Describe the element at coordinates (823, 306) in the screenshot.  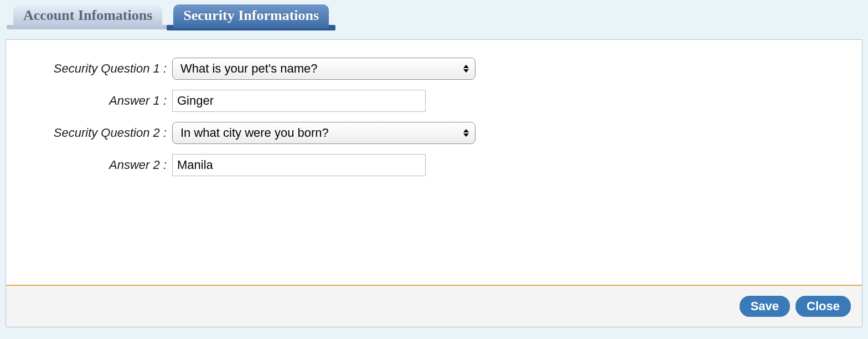
I see `close-button: Close` at that location.